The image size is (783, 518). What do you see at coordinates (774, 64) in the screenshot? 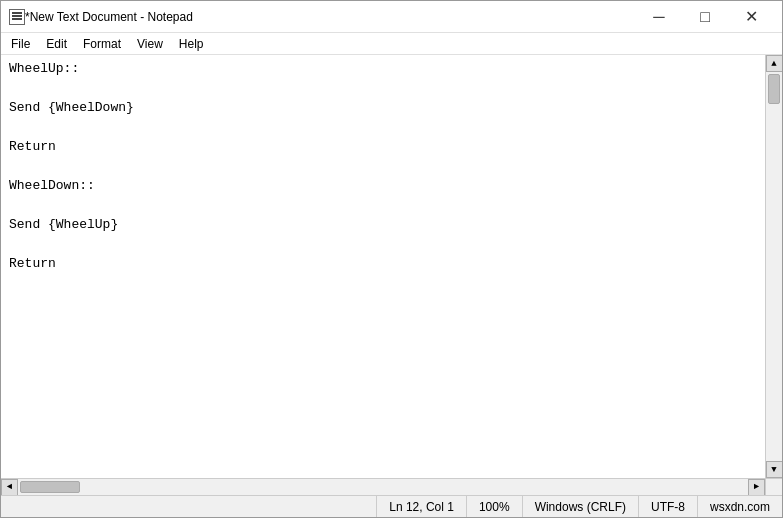
I see `scroll-up-button: ▲` at bounding box center [774, 64].